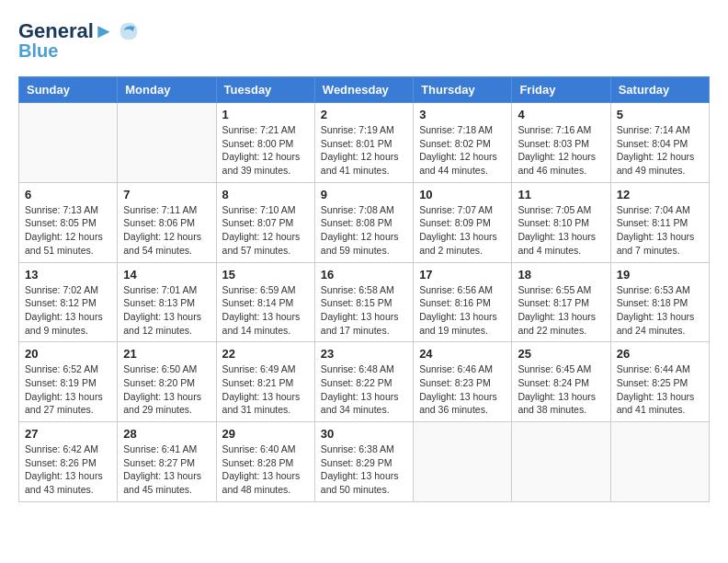 This screenshot has width=728, height=563. I want to click on day-info: Sunrise: 7:13 AM Sunset: 8:05 PM Dayligh…, so click(68, 230).